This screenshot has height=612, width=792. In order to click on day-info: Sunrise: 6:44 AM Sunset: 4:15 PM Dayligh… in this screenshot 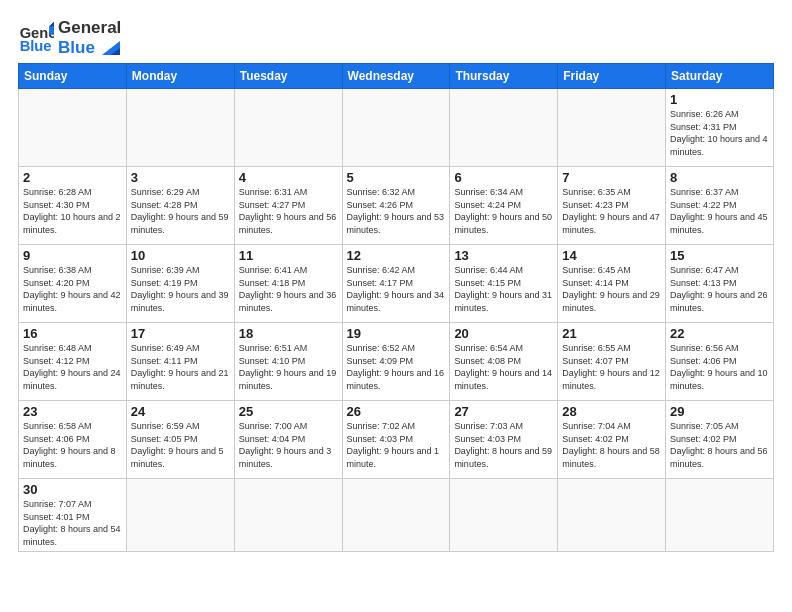, I will do `click(504, 289)`.